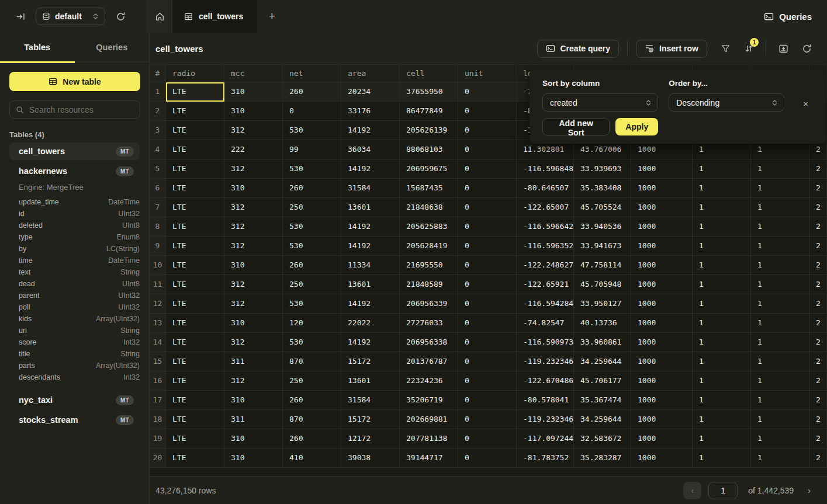 The image size is (827, 504). Describe the element at coordinates (545, 439) in the screenshot. I see `table-cell: -117.097244` at that location.